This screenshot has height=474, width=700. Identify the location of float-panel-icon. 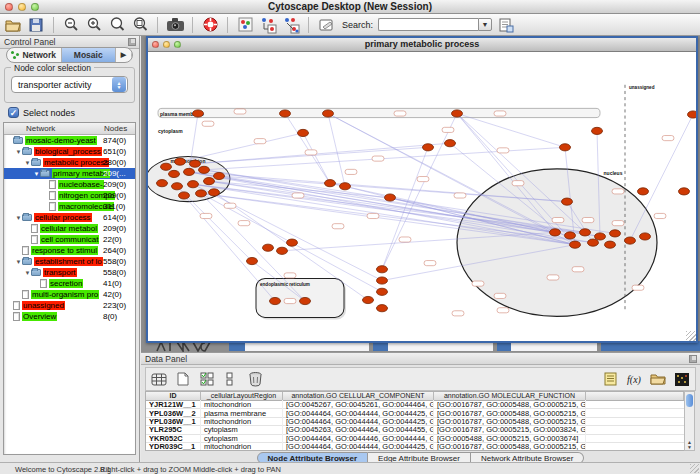
(132, 42).